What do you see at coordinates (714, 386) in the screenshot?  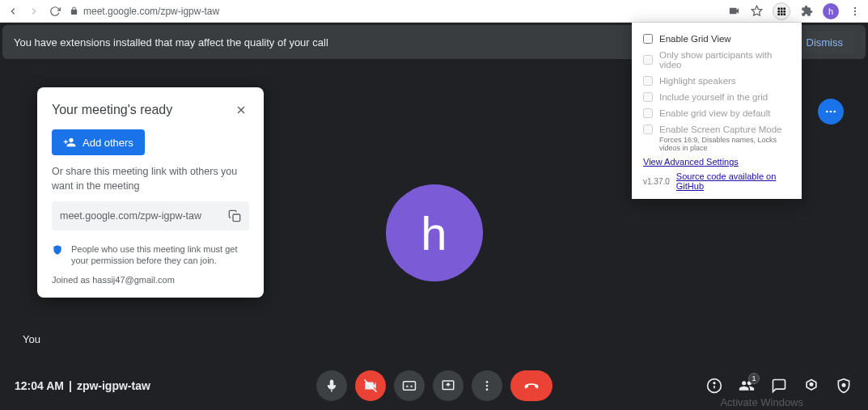 I see `info-button` at bounding box center [714, 386].